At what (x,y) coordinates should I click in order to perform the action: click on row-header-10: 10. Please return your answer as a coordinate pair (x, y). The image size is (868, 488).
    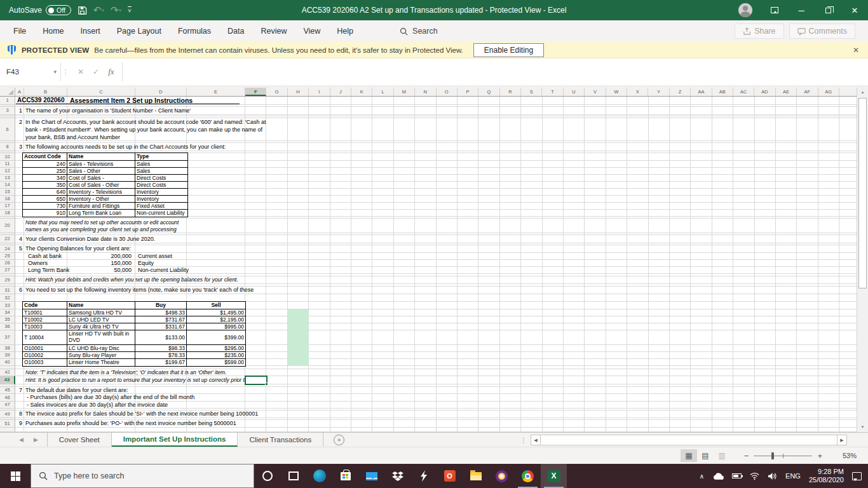
    Looking at the image, I should click on (8, 157).